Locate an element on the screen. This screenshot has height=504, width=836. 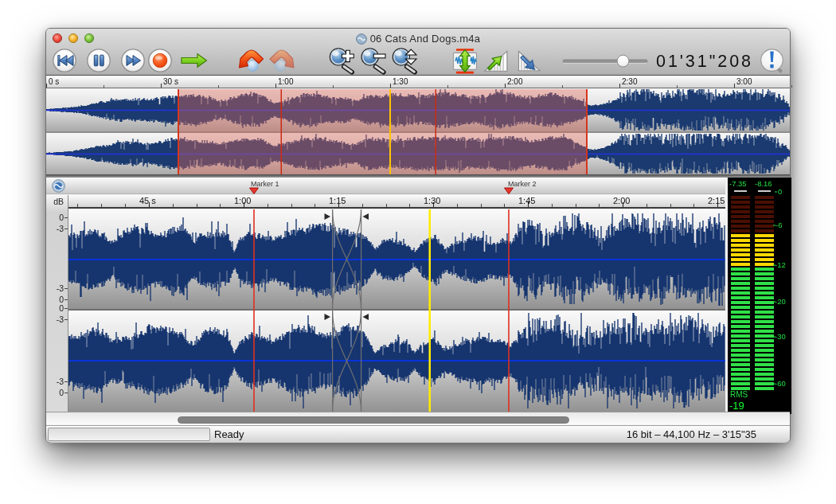
svg-text: -6 is located at coordinates (779, 225).